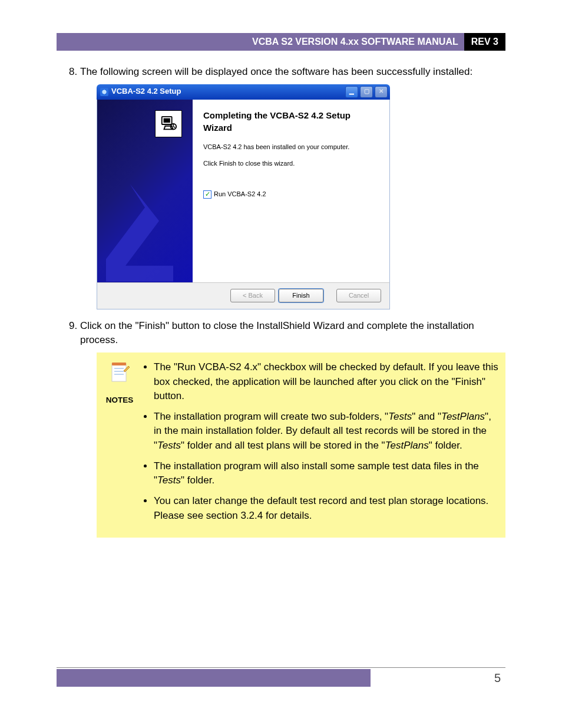 Image resolution: width=562 pixels, height=728 pixels. I want to click on page-number: 5, so click(438, 678).